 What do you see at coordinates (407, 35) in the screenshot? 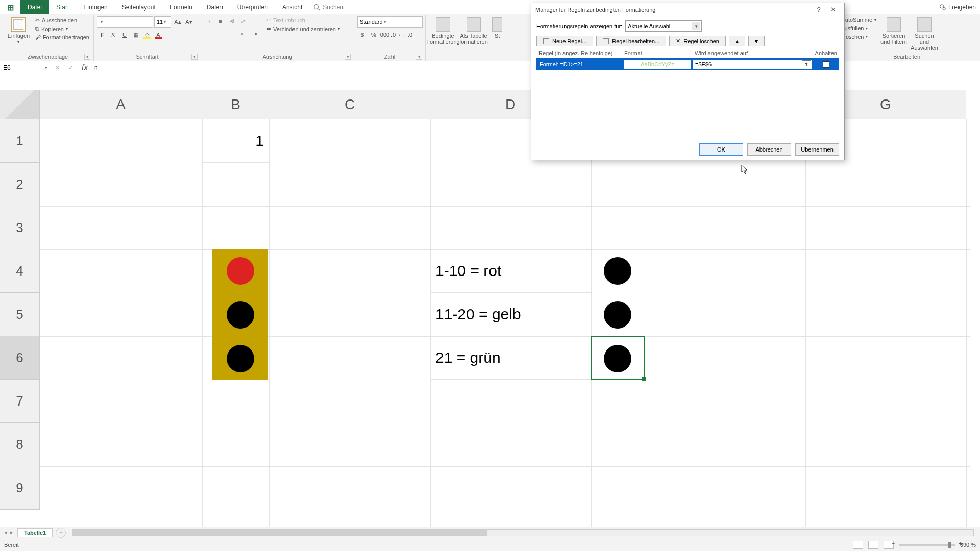
I see `dec-decimal-button: ←.0` at bounding box center [407, 35].